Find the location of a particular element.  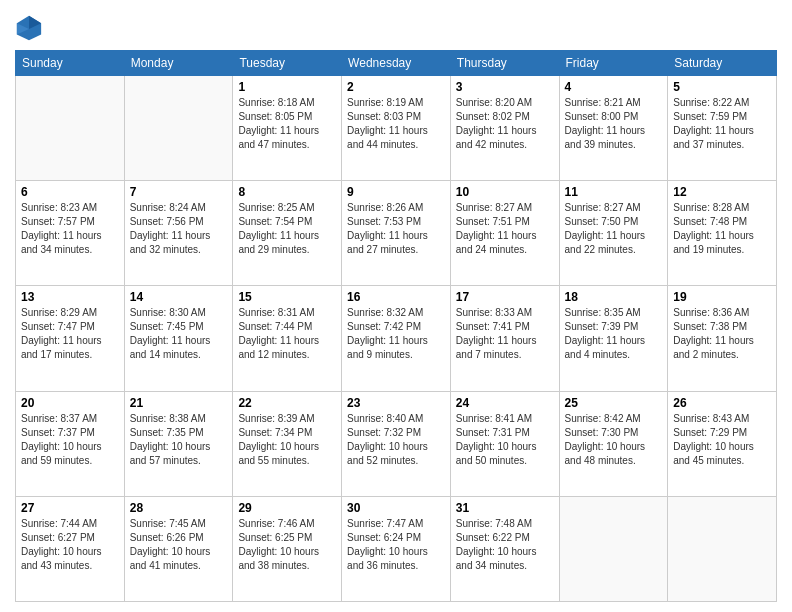

day-info: Sunrise: 8:19 AMSunset: 8:03 PMDaylight:… is located at coordinates (396, 124).